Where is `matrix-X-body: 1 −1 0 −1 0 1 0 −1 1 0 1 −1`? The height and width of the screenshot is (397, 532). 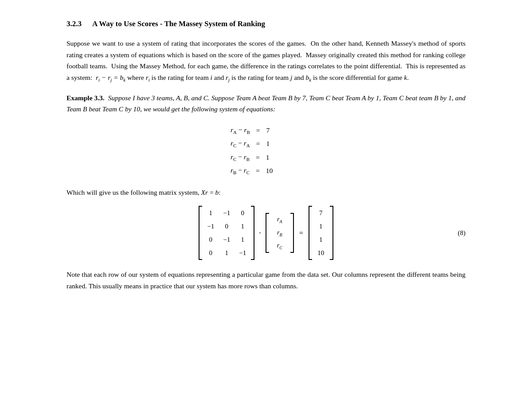 matrix-X-body: 1 −1 0 −1 0 1 0 −1 1 0 1 −1 is located at coordinates (227, 233).